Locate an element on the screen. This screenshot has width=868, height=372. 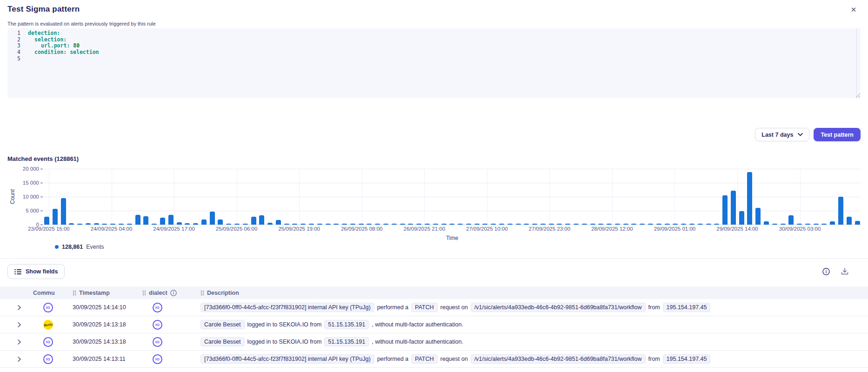
info-icon is located at coordinates (826, 272).